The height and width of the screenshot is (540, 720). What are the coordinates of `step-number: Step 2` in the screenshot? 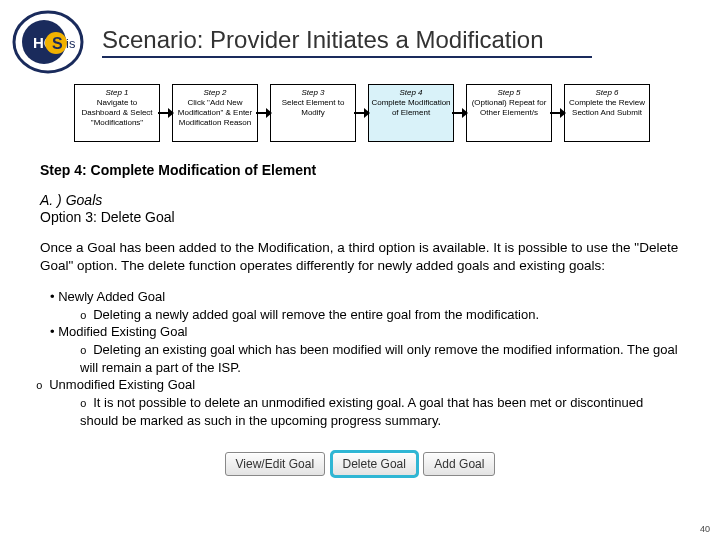 It's located at (215, 93).